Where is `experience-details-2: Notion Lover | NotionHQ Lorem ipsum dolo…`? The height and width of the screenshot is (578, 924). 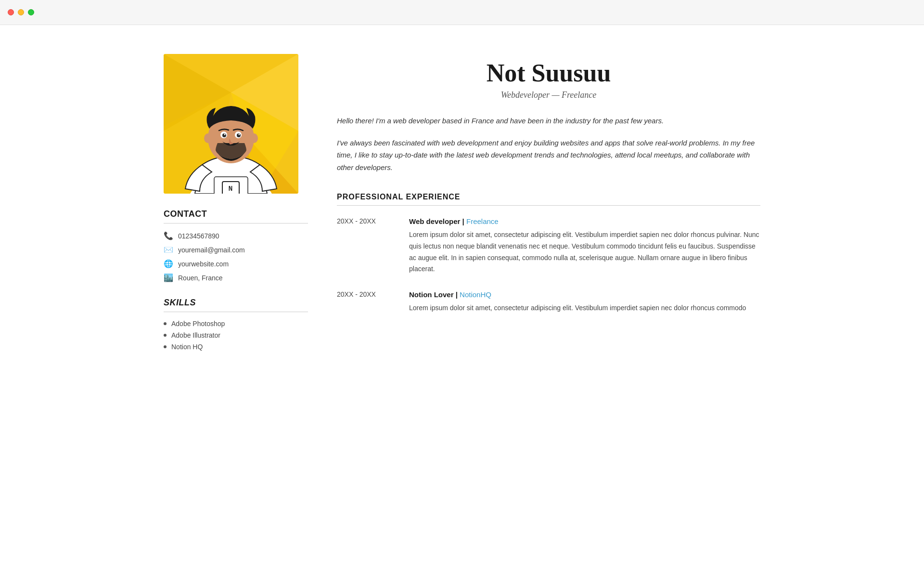 experience-details-2: Notion Lover | NotionHQ Lorem ipsum dolo… is located at coordinates (585, 302).